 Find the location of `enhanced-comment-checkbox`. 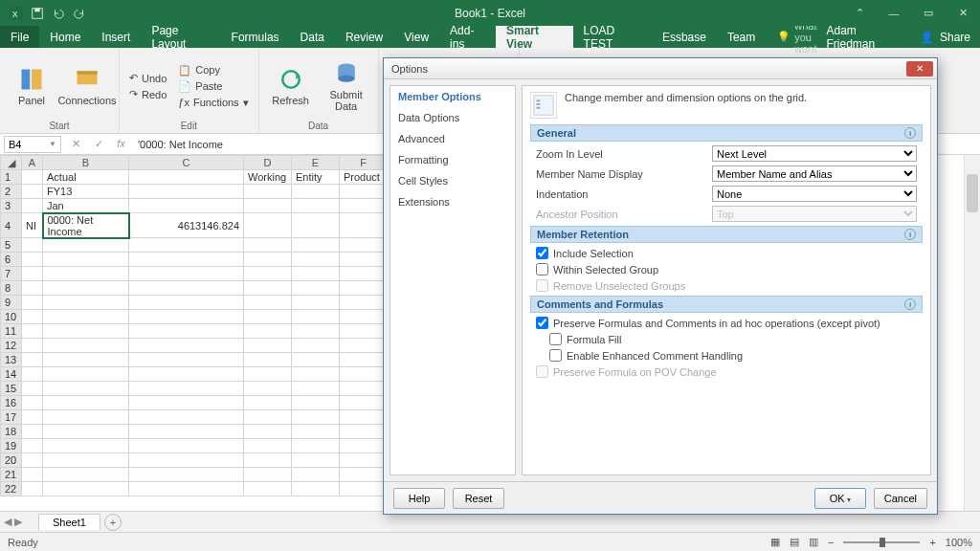

enhanced-comment-checkbox is located at coordinates (555, 356).